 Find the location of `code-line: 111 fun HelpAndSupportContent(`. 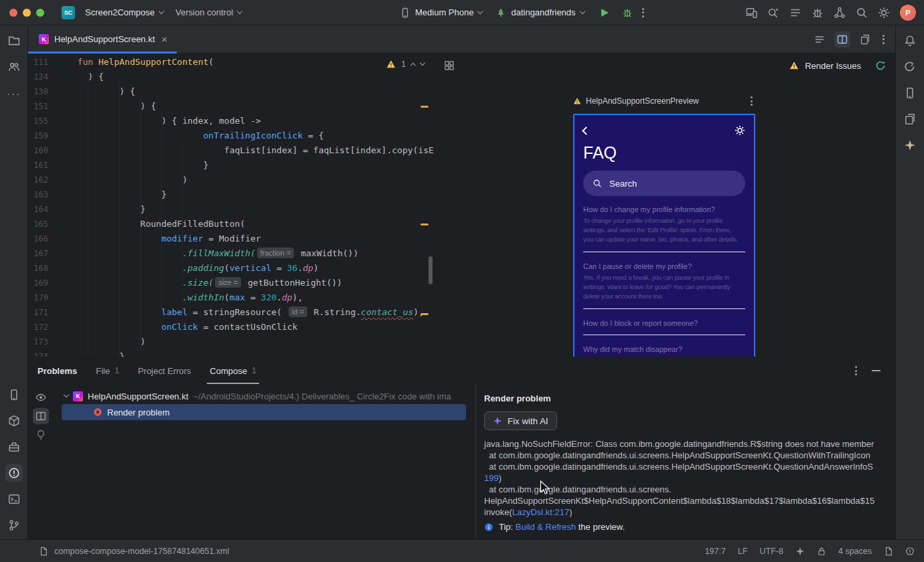

code-line: 111 fun HelpAndSupportContent( is located at coordinates (231, 62).